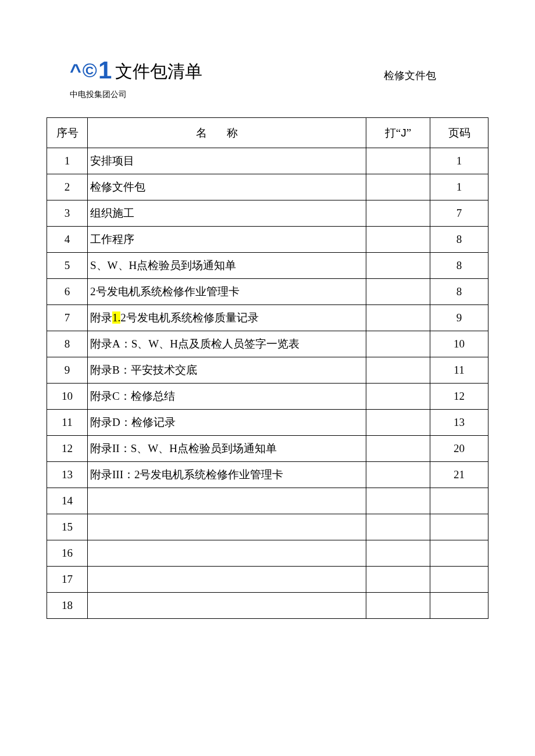 This screenshot has height=756, width=535. I want to click on cell-name: 检修文件包, so click(227, 187).